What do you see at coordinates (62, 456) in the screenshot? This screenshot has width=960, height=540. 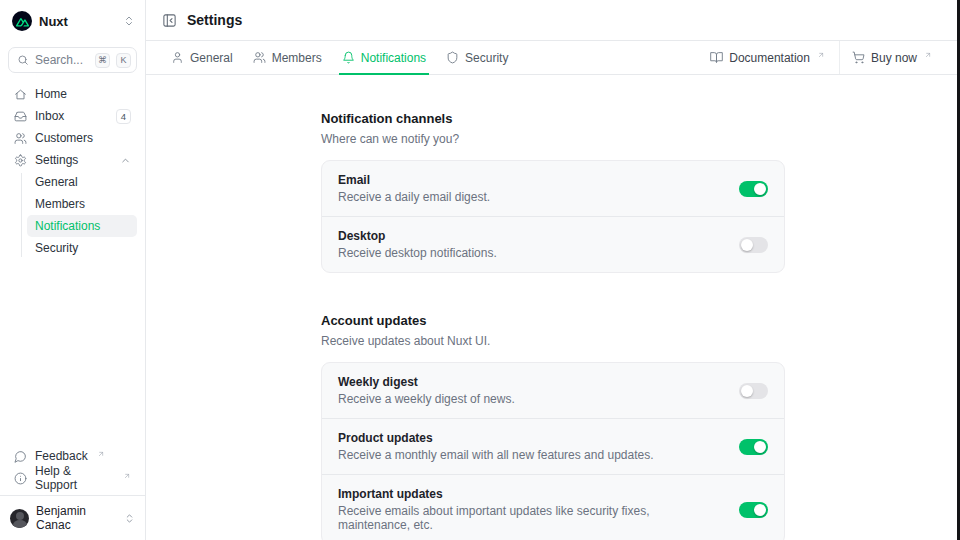 I see `footer-link-label: Feedback` at bounding box center [62, 456].